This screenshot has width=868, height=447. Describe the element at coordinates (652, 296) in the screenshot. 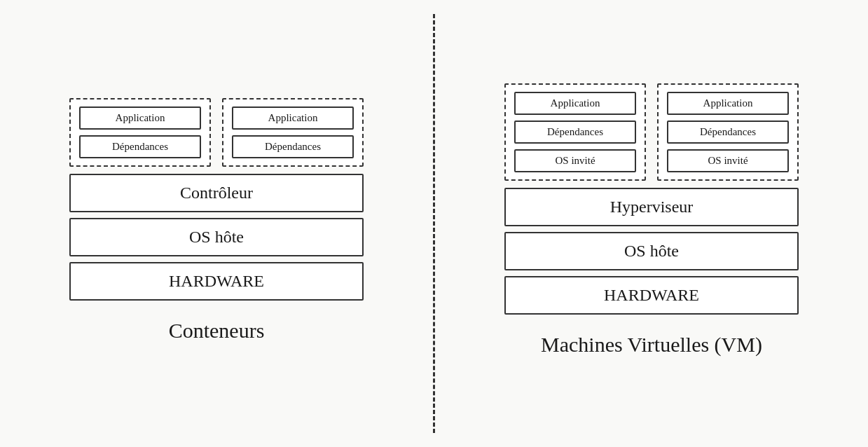

I see `hardware-layer-right: HARDWARE` at that location.